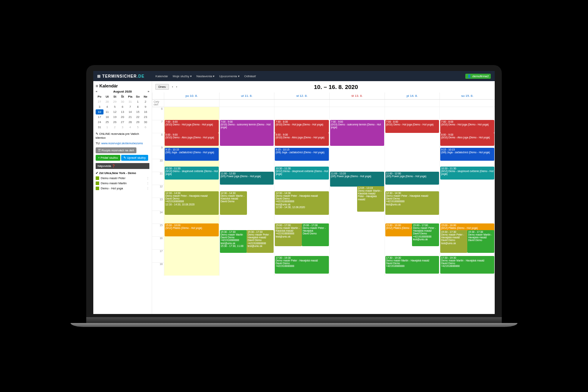 Image resolution: width=588 pixels, height=392 pixels. What do you see at coordinates (247, 96) in the screenshot?
I see `day-header: ut 11. 8.` at bounding box center [247, 96].